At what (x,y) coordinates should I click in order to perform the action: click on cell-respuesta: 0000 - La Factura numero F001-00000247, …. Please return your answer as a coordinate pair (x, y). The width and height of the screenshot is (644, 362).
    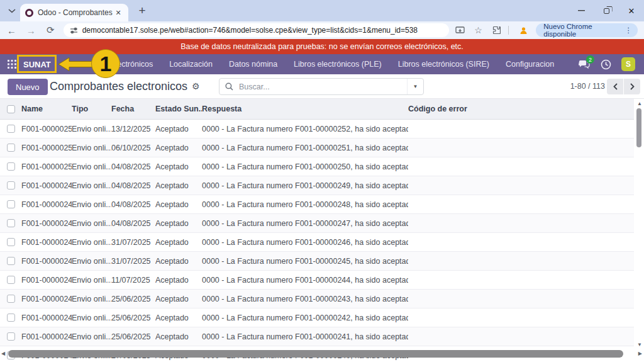
    Looking at the image, I should click on (305, 223).